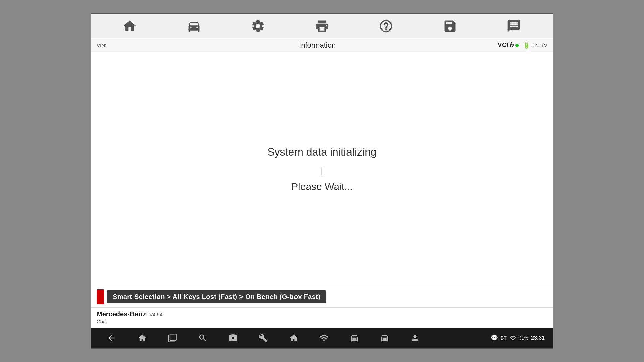 This screenshot has height=362, width=644. Describe the element at coordinates (322, 152) in the screenshot. I see `initializing-text: System data initializing` at that location.